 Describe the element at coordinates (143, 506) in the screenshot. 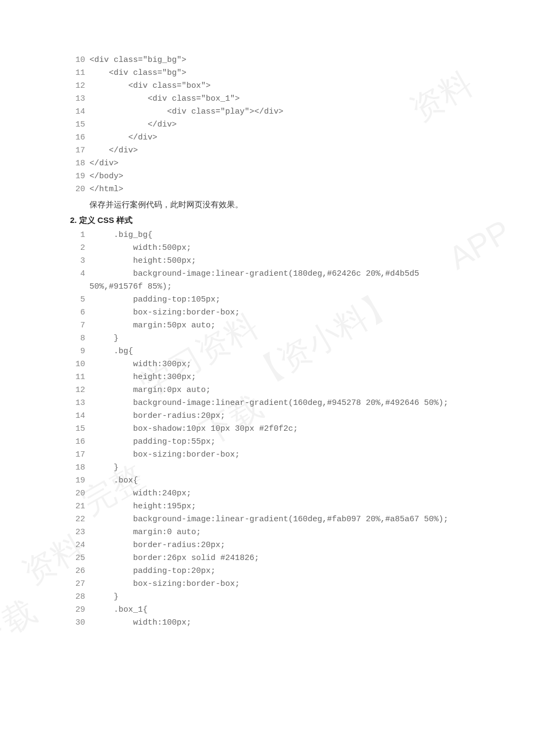

I see `code-text: height:195px;` at that location.